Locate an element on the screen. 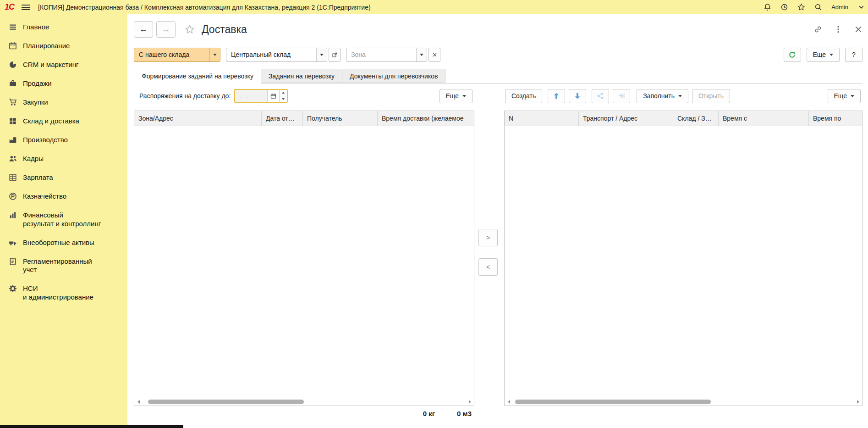  sidebar-item-finrezultat: Финансовый результат и контроллинг is located at coordinates (64, 220).